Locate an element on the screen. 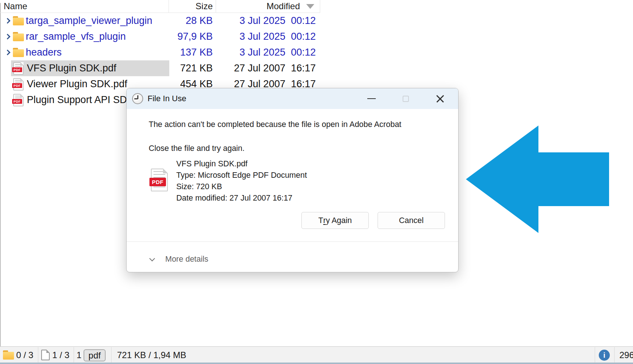 This screenshot has height=364, width=633. file-name: rar_sample_vfs_plugin is located at coordinates (76, 37).